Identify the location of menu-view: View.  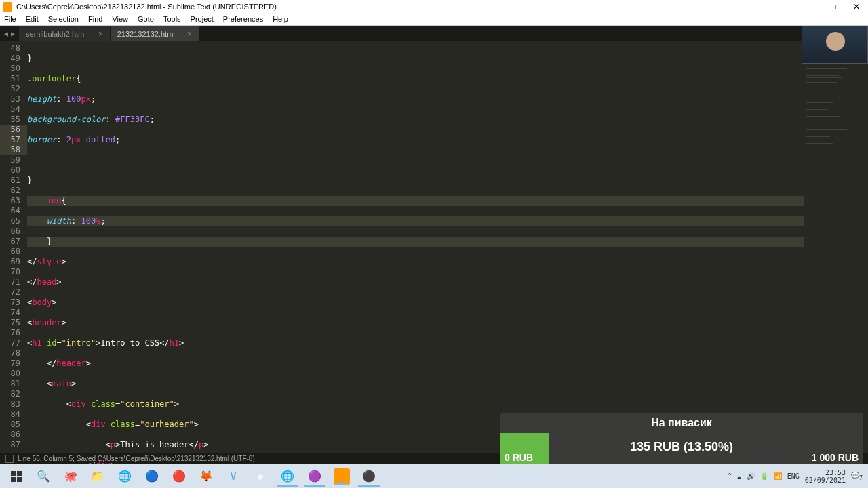
(120, 19).